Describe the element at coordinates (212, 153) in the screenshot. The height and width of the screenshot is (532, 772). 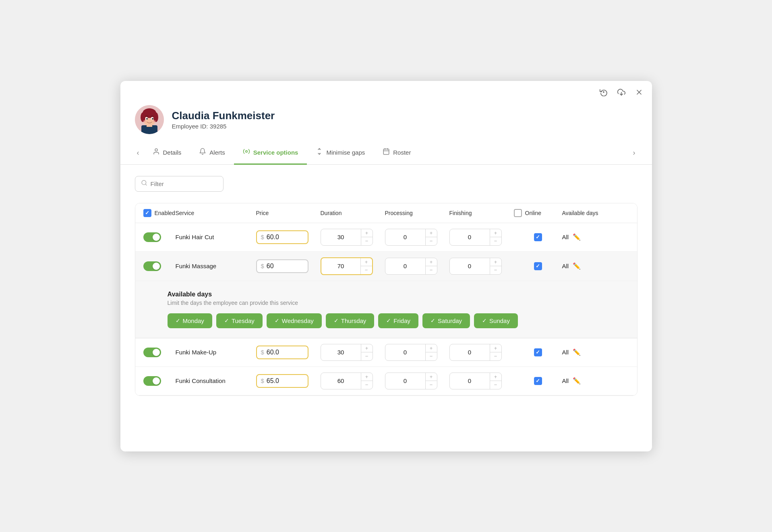
I see `tab-alerts: Alerts` at that location.